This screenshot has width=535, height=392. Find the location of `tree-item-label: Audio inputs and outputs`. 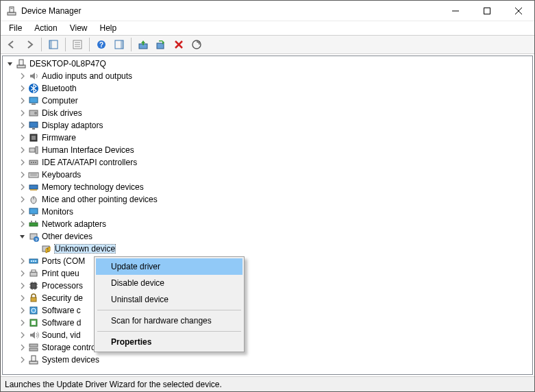

tree-item-label: Audio inputs and outputs is located at coordinates (87, 76).